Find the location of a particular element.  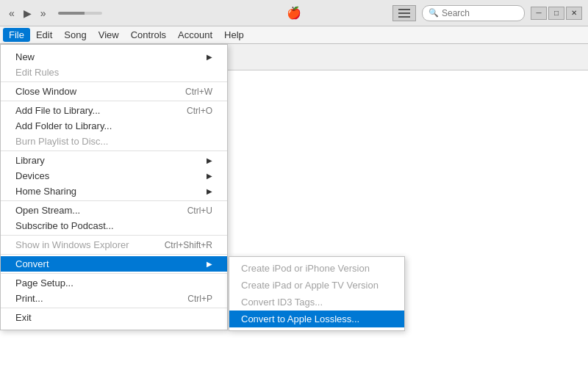

list-view-button is located at coordinates (404, 13).